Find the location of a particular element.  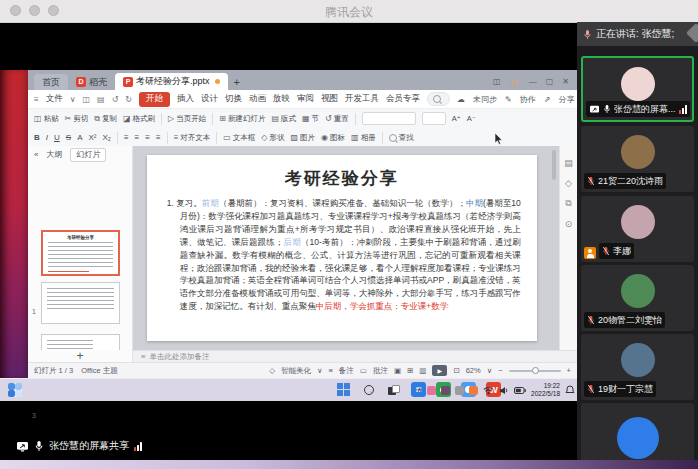

zoom-out-button: − is located at coordinates (500, 370).